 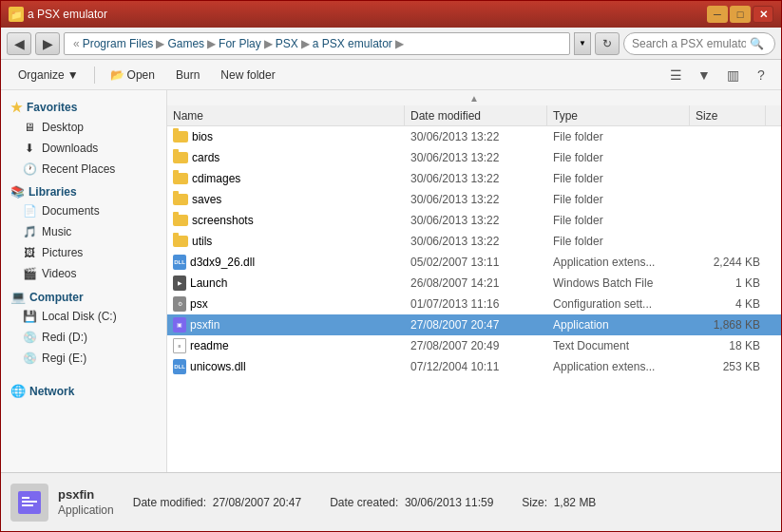 What do you see at coordinates (188, 75) in the screenshot?
I see `burn-button: Burn` at bounding box center [188, 75].